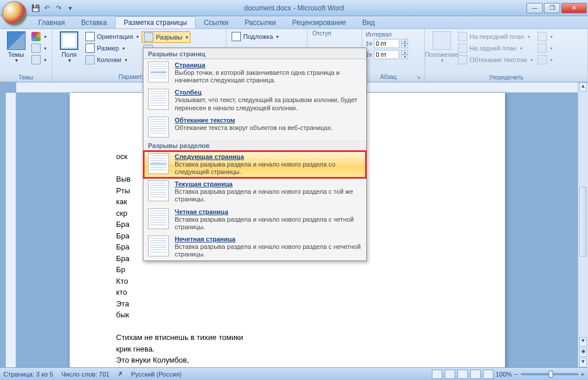  I want to click on titlebar: 💾 ↶ ↷ ▾ document.docx - Microsoft Word —…, so click(294, 8).